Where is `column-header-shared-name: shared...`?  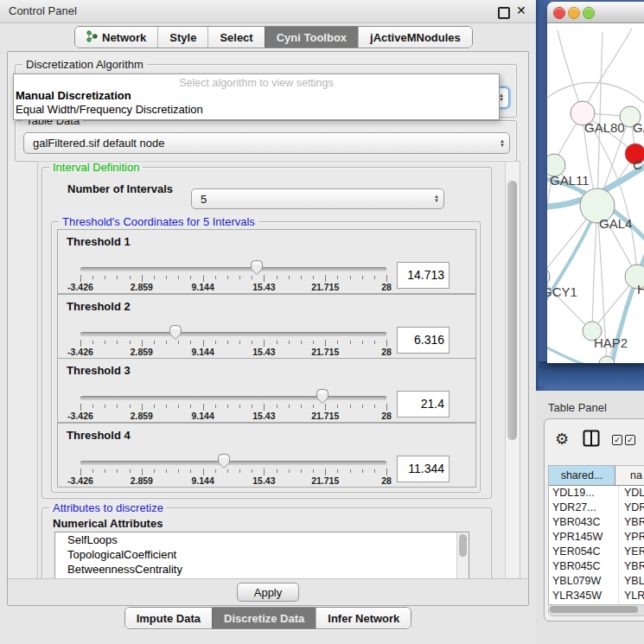 column-header-shared-name: shared... is located at coordinates (583, 475).